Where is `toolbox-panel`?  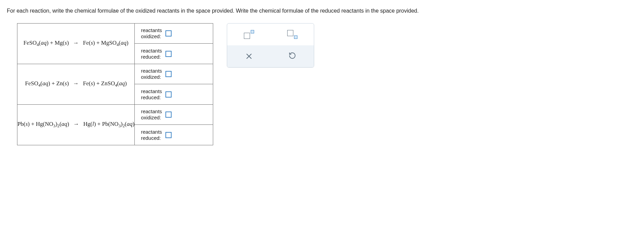
toolbox-panel is located at coordinates (270, 45).